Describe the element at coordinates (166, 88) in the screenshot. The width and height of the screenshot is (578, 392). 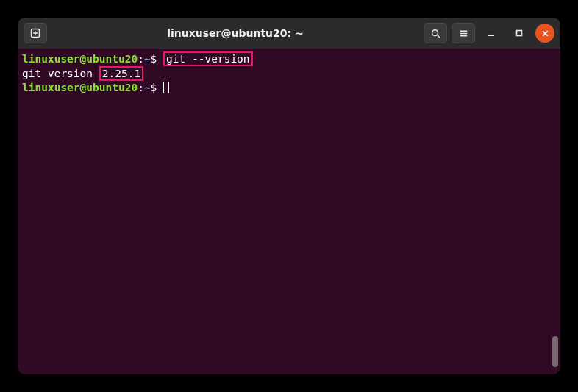
I see `cursor` at that location.